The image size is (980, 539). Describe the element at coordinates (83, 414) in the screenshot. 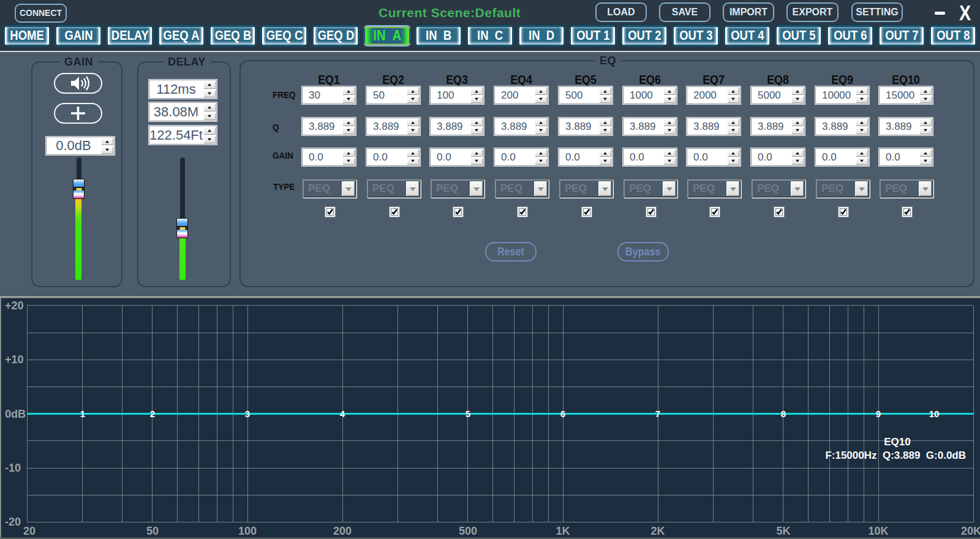

I see `svg-text: 1` at that location.